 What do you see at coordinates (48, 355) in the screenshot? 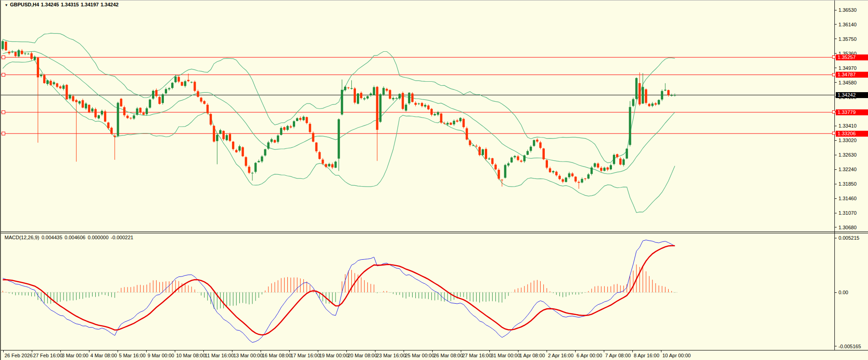
I see `time-label: 27 Feb 16:00` at bounding box center [48, 355].